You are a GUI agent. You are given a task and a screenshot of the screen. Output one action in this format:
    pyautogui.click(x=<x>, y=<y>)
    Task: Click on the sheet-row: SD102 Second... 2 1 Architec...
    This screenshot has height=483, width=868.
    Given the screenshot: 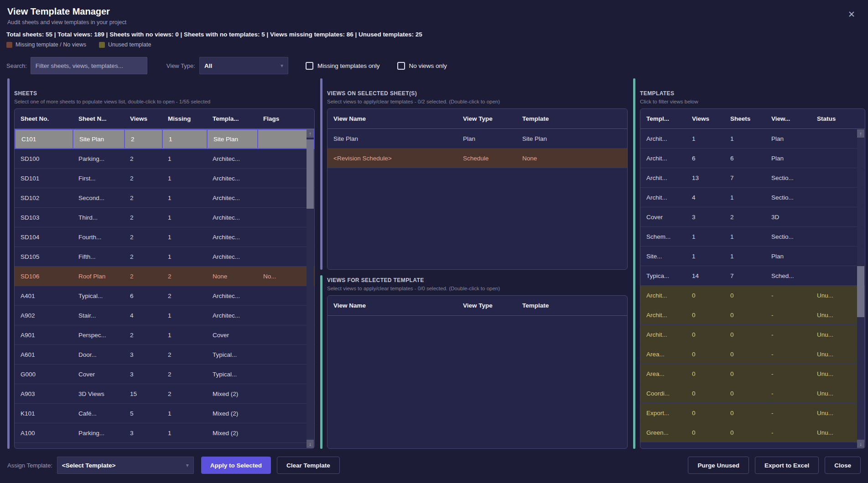 What is the action you would take?
    pyautogui.click(x=164, y=198)
    